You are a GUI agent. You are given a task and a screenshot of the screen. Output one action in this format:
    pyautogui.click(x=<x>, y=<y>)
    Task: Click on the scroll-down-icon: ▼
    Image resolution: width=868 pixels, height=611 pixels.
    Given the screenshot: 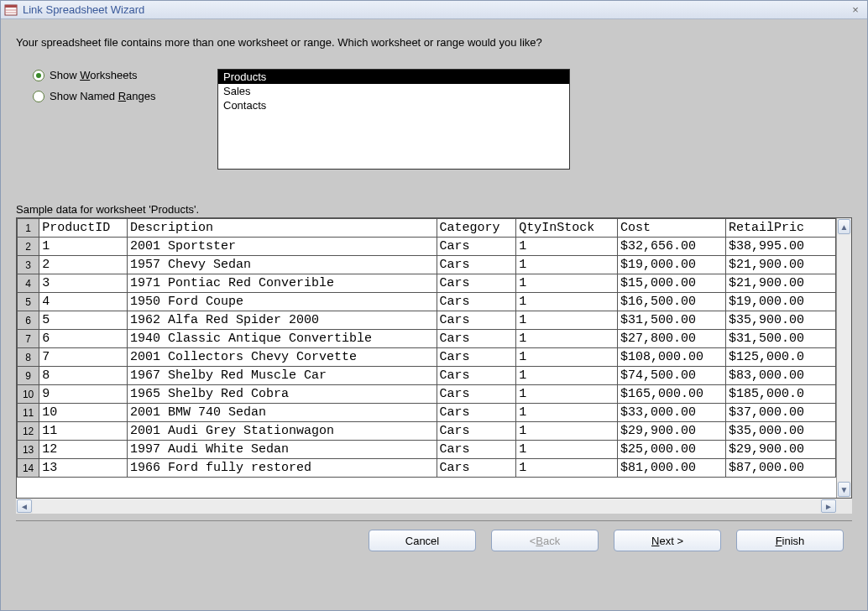 What is the action you would take?
    pyautogui.click(x=844, y=489)
    